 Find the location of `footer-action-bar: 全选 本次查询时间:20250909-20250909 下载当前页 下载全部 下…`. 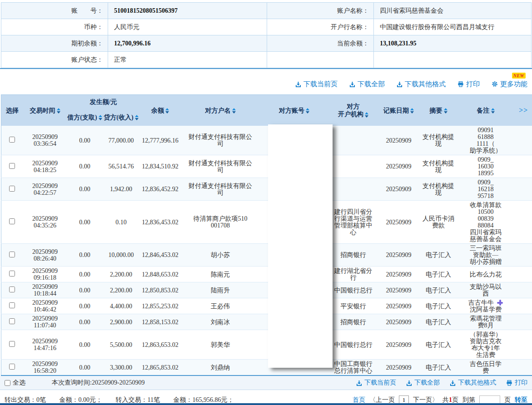

footer-action-bar: 全选 本次查询时间:20250909-20250909 下载当前页 下载全部 下… is located at coordinates (266, 383).